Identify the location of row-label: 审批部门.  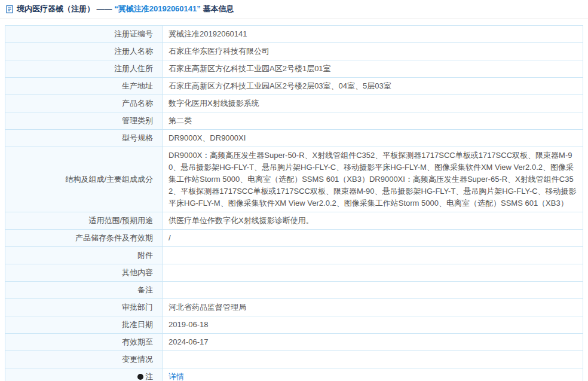
(84, 307).